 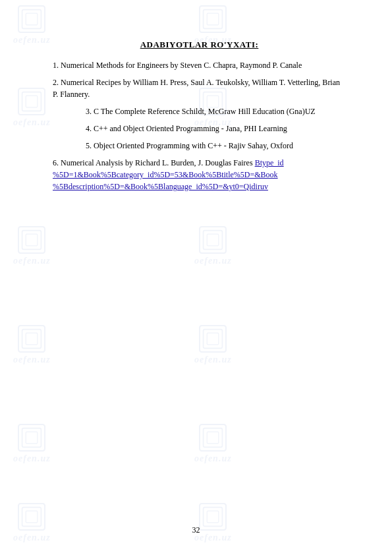 What do you see at coordinates (199, 45) in the screenshot?
I see `section-title: ADABIYOTLAR RO'YXATI:` at bounding box center [199, 45].